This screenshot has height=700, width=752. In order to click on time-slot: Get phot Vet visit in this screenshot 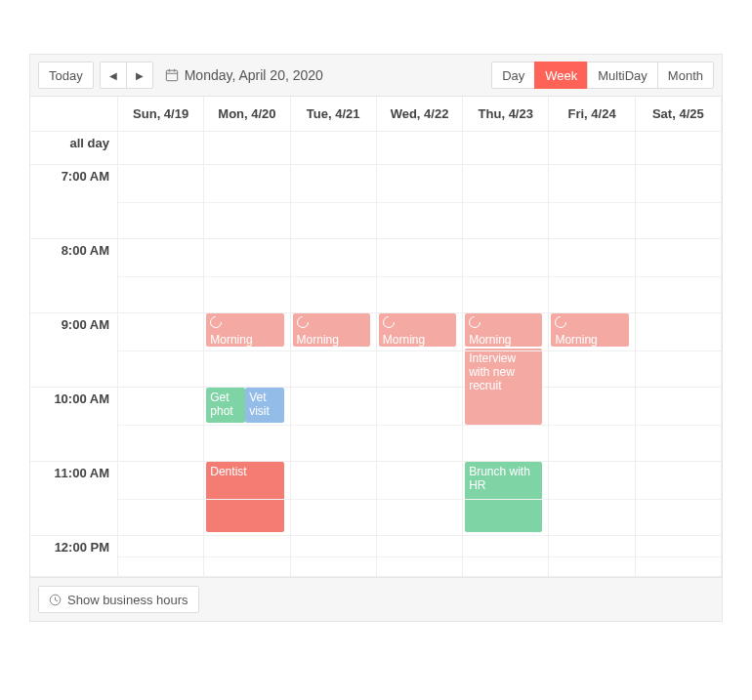, I will do `click(247, 425)`.